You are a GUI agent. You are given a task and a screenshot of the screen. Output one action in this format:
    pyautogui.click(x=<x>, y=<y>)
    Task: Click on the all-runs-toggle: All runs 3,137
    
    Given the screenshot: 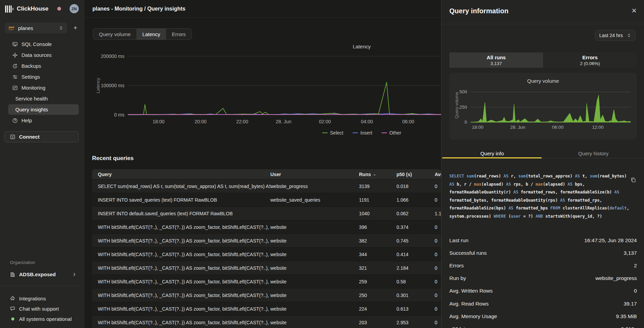 What is the action you would take?
    pyautogui.click(x=496, y=60)
    